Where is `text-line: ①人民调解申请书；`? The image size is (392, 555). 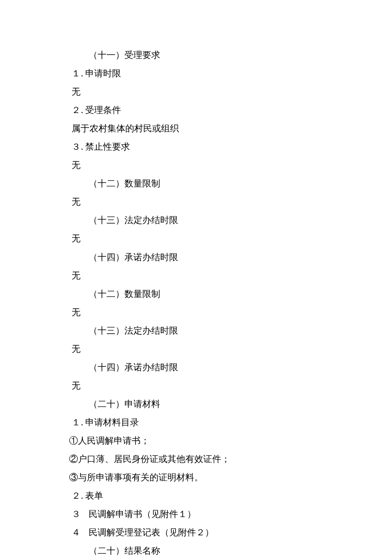 text-line: ①人民调解申请书； is located at coordinates (198, 441).